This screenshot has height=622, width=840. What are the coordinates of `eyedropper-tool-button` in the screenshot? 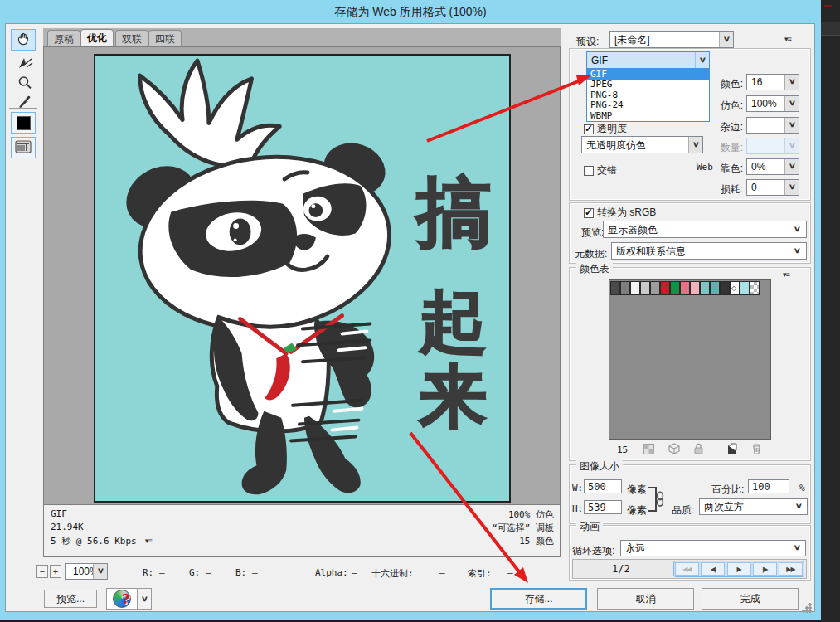 It's located at (25, 102).